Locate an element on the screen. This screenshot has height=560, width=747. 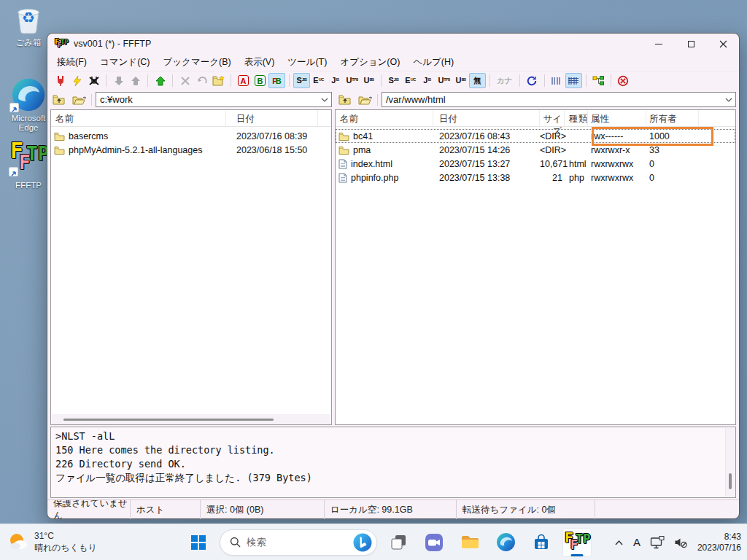
host-code-euc-button: EUC is located at coordinates (410, 80).